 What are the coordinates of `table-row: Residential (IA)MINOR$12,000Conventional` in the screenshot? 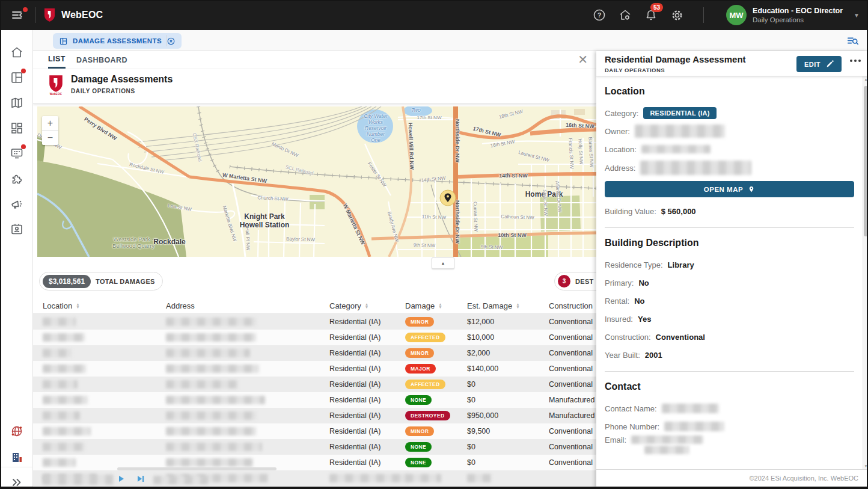 It's located at (315, 322).